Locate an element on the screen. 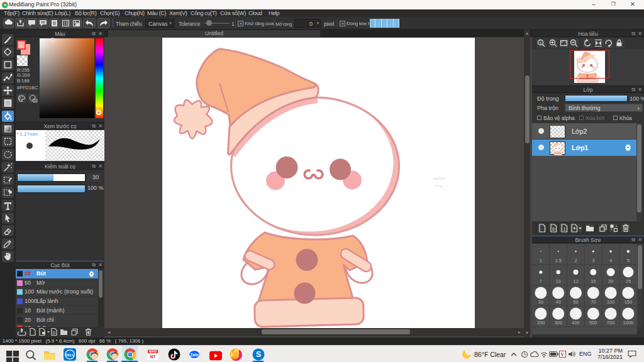  svg-text: 5 is located at coordinates (628, 260).